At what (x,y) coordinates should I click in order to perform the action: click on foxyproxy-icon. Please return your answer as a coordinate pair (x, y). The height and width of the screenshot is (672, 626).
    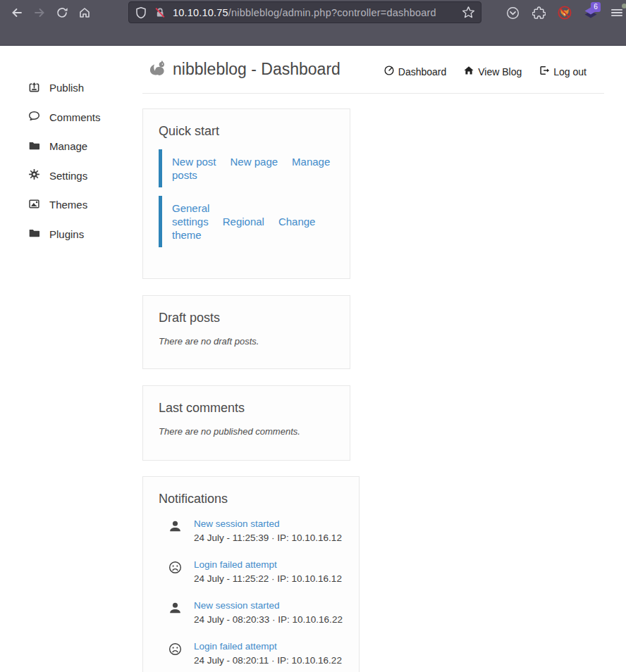
    Looking at the image, I should click on (565, 13).